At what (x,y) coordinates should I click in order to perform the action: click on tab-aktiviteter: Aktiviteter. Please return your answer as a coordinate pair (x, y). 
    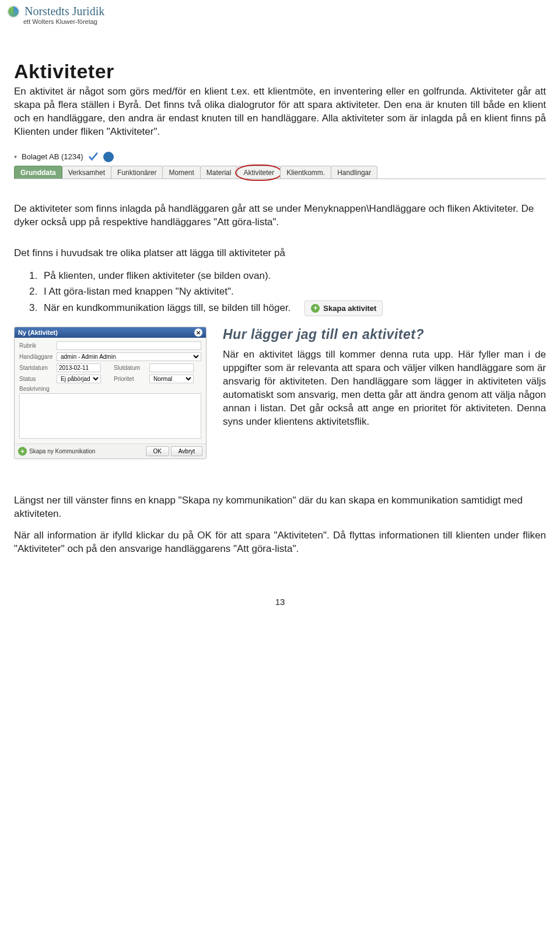
    Looking at the image, I should click on (259, 172).